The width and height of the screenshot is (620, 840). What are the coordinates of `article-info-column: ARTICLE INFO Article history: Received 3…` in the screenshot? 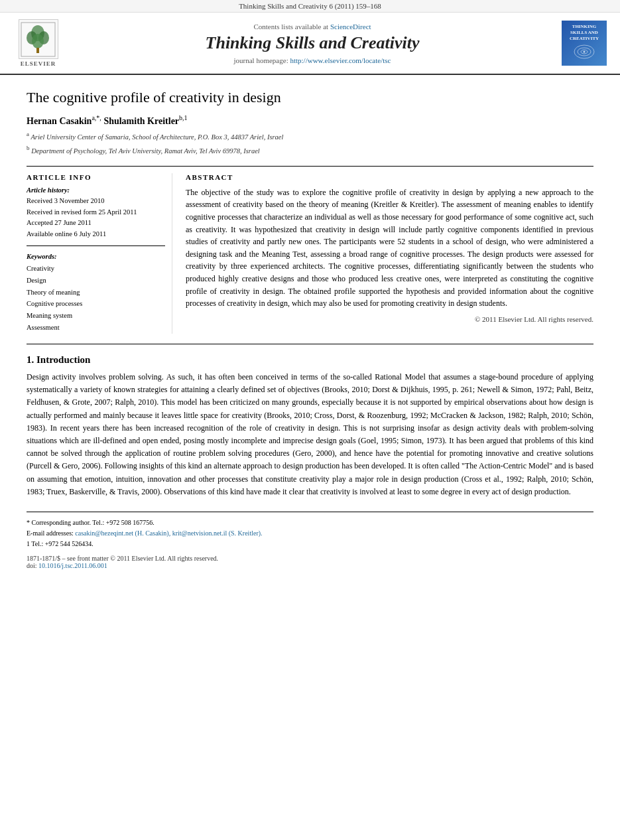 It's located at (99, 253).